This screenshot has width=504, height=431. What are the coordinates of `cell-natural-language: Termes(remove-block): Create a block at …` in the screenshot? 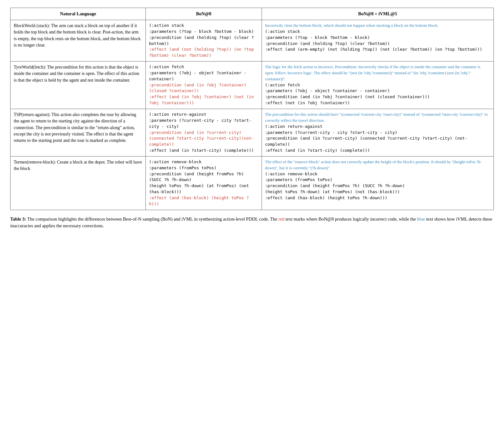 It's located at (78, 183).